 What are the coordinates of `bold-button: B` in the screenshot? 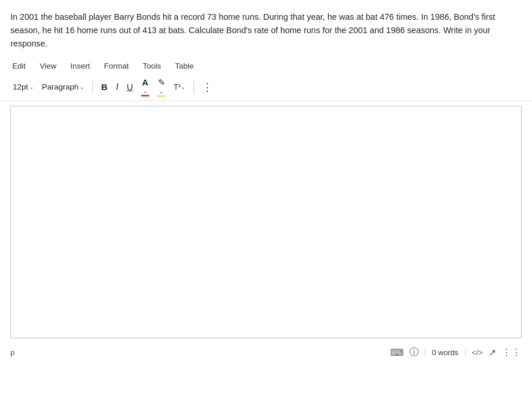 It's located at (105, 87).